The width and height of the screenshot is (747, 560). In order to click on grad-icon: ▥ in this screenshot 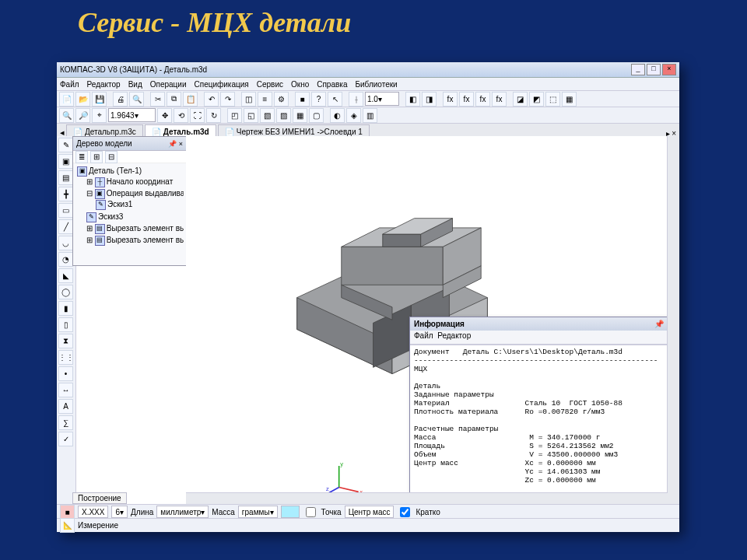, I will do `click(370, 115)`.